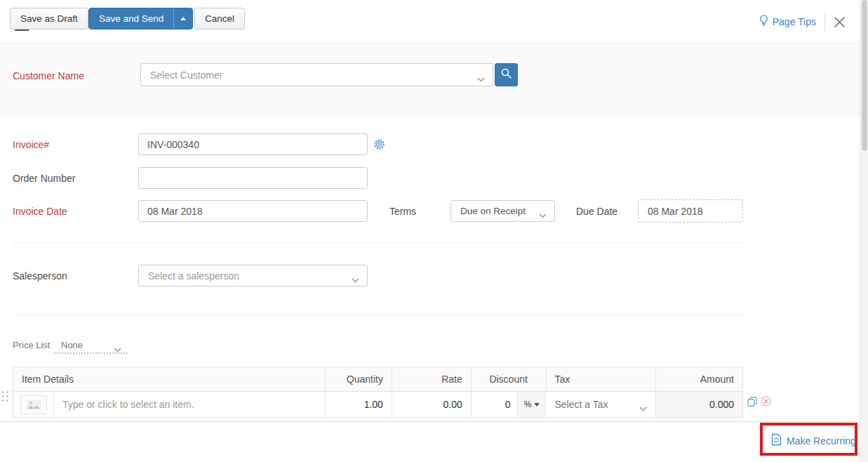 This screenshot has width=868, height=462. What do you see at coordinates (507, 74) in the screenshot?
I see `search-icon` at bounding box center [507, 74].